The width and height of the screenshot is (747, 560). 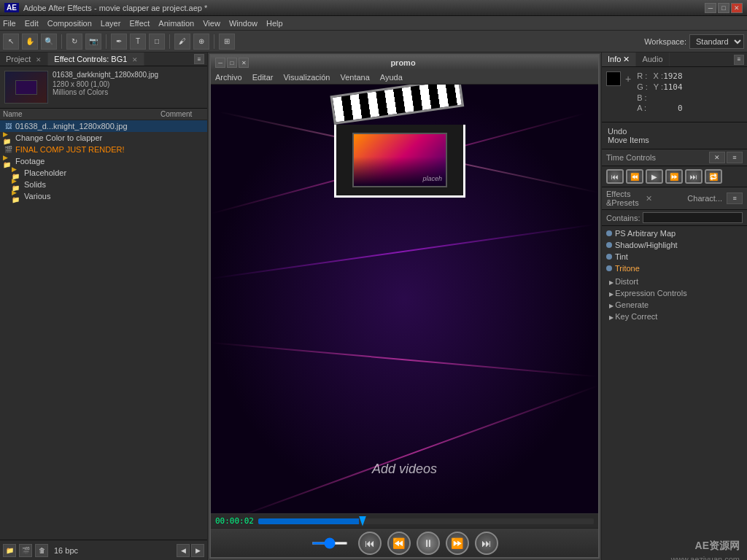 I want to click on tree-label-6: Various, so click(x=114, y=196).